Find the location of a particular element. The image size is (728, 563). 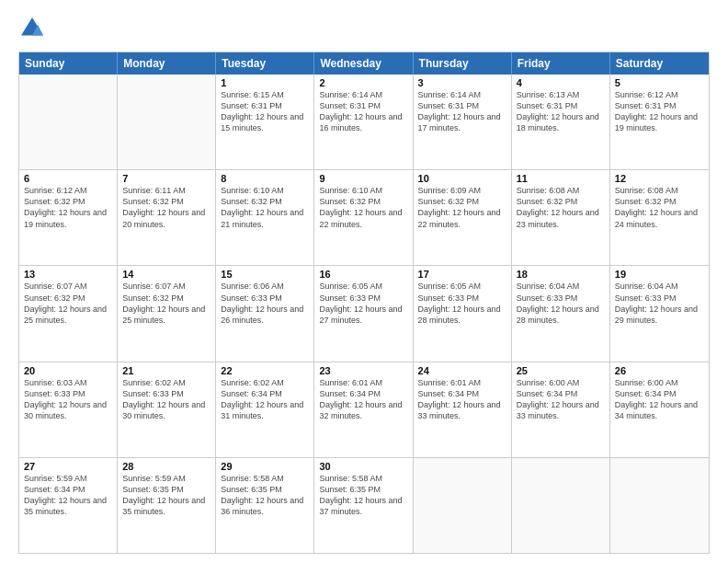

calendar-cell-27: 27Sunrise: 5:59 AM Sunset: 6:34 PM Dayli… is located at coordinates (68, 506).